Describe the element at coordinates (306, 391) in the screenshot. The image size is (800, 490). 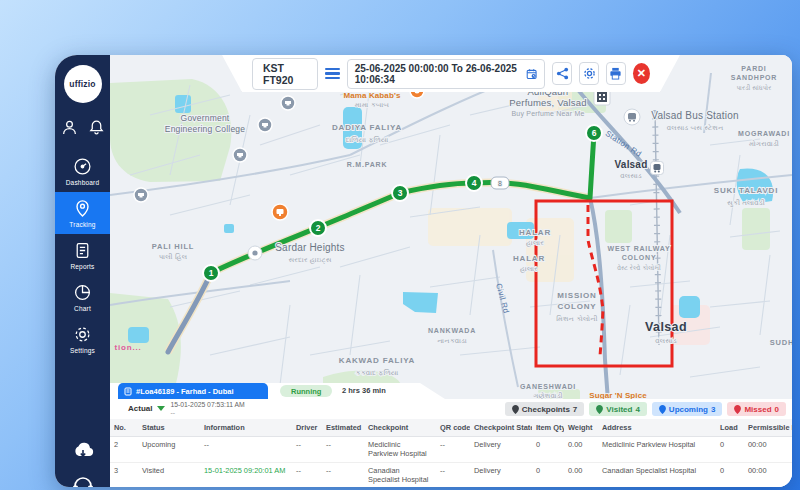
I see `trip-status-badge: Running` at that location.